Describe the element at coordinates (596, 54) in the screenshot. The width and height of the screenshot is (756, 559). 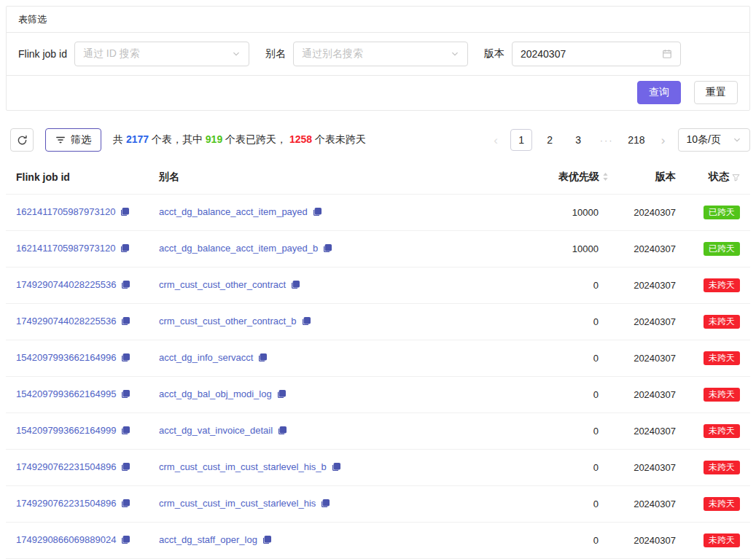
I see `version-date-input: 20240307` at that location.